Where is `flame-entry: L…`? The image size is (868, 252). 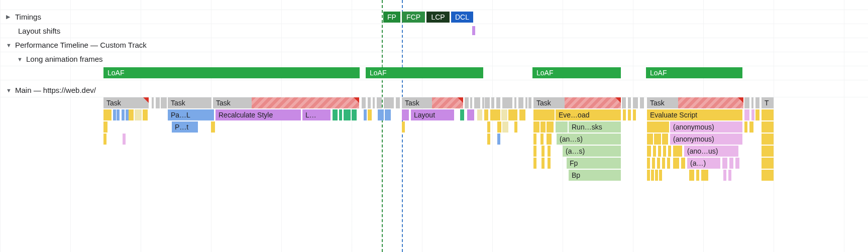
flame-entry: L… is located at coordinates (316, 115).